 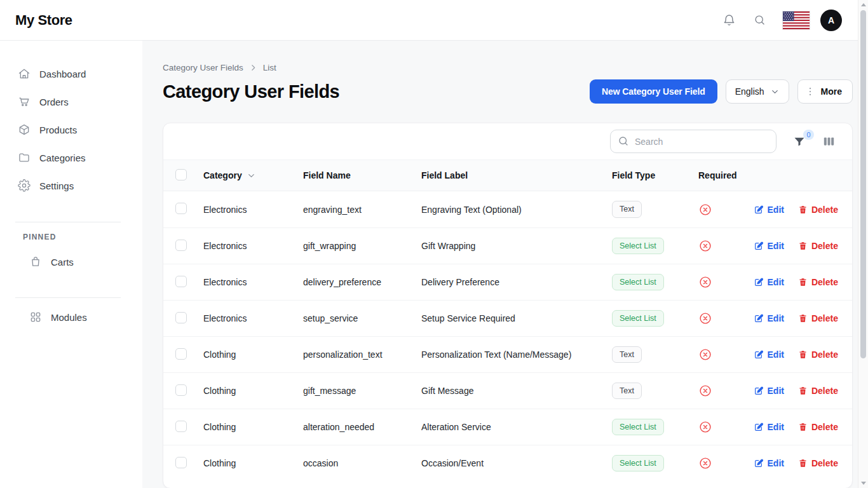 I want to click on sidebar-item-products: Products, so click(x=71, y=130).